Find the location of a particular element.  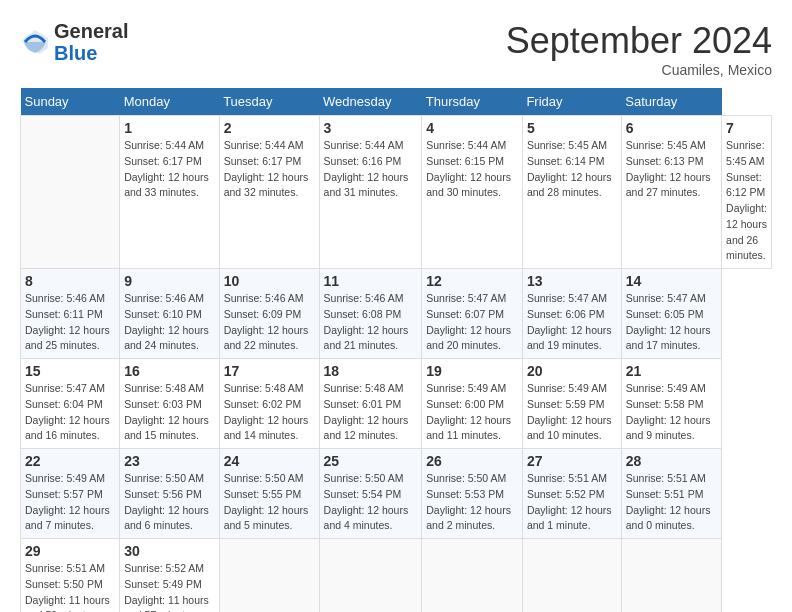

day-info: Sunrise: 5:48 AM Sunset: 6:03 PM Dayligh… is located at coordinates (169, 412).